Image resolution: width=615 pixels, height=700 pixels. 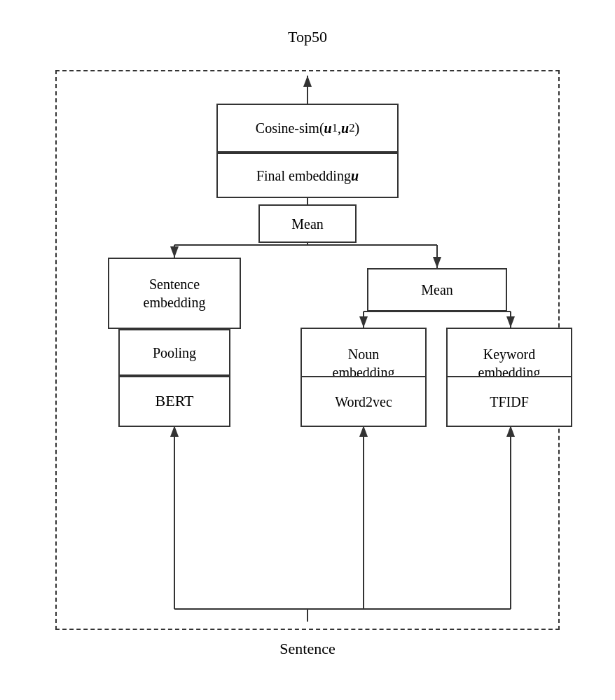 I want to click on pooling-box: Pooling, so click(x=174, y=353).